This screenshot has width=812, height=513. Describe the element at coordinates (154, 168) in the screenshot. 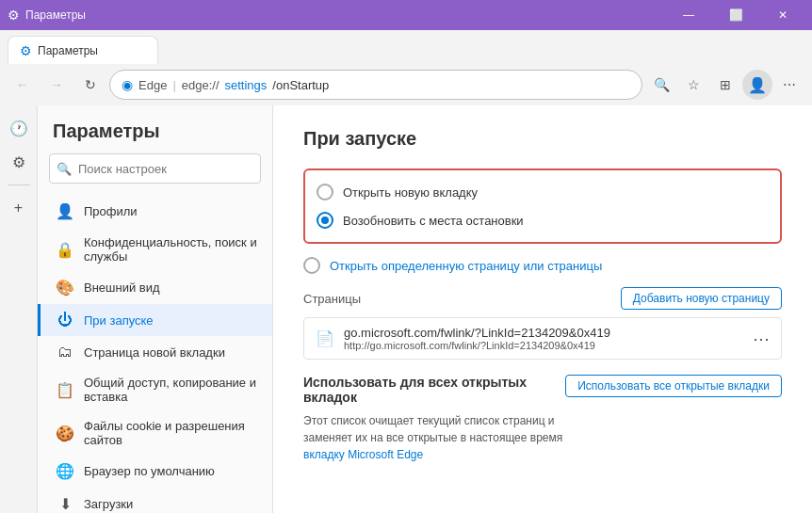

I see `search-box: 🔍` at that location.